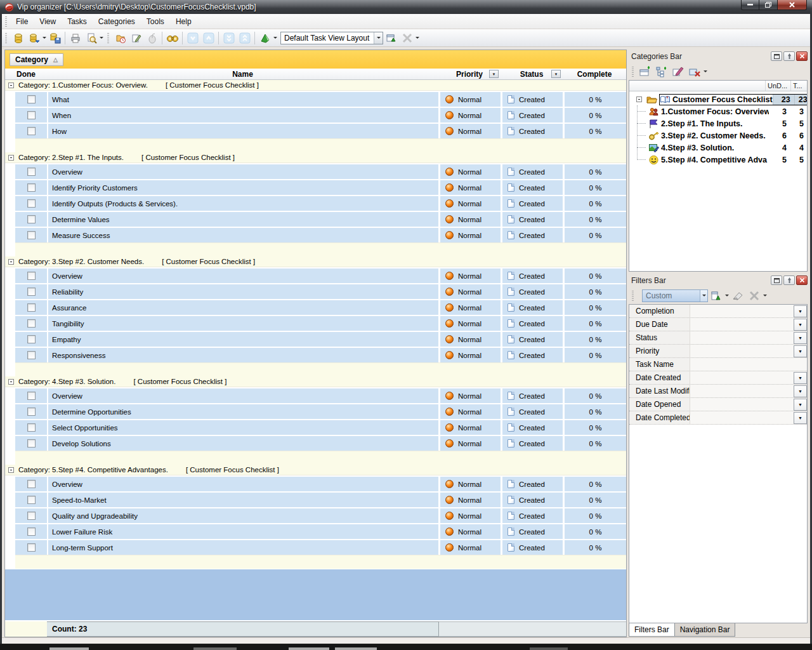 This screenshot has width=812, height=650. What do you see at coordinates (332, 38) in the screenshot?
I see `layout-combo: Default Task View Layout` at bounding box center [332, 38].